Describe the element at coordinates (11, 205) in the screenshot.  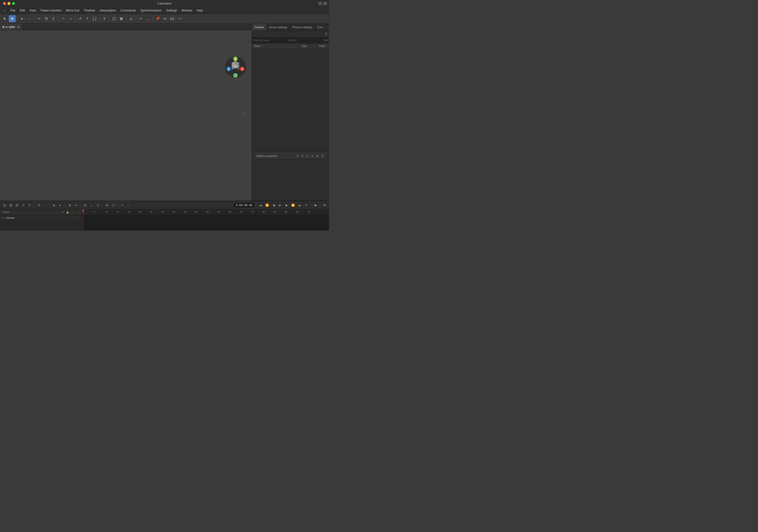
I see `tl-circle-btn` at that location.